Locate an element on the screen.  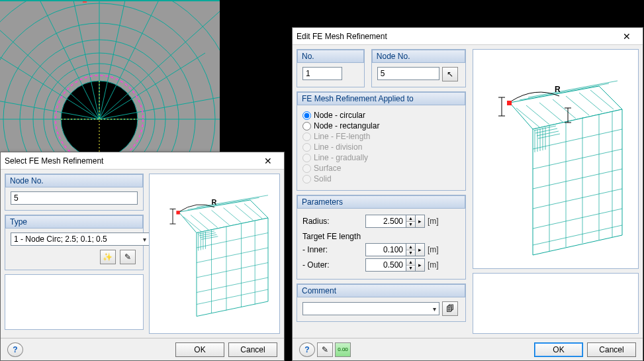
new-type-button: ✨ is located at coordinates (108, 257).